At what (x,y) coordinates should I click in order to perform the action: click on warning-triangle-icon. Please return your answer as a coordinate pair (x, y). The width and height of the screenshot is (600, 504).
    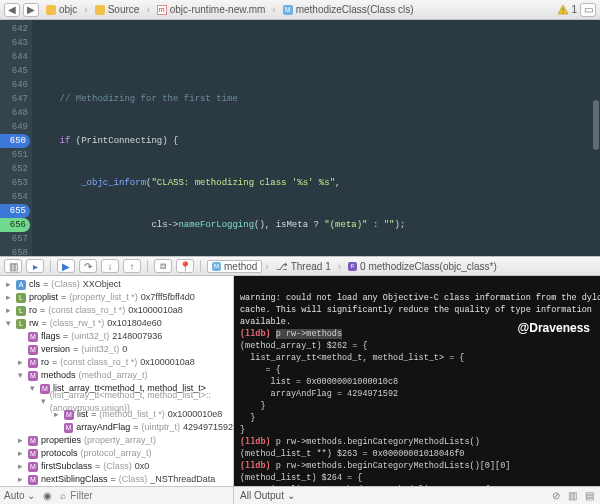
    Looking at the image, I should click on (563, 10).